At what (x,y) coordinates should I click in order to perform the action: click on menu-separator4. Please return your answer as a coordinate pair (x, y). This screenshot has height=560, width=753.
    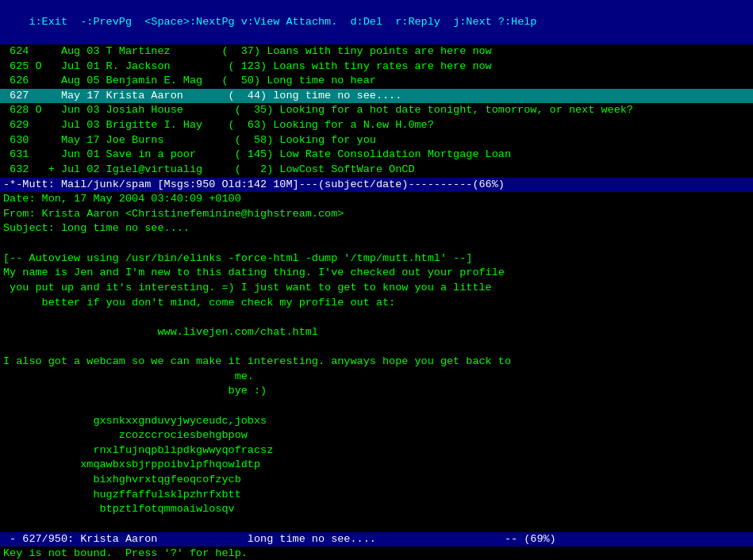
    Looking at the image, I should click on (344, 22).